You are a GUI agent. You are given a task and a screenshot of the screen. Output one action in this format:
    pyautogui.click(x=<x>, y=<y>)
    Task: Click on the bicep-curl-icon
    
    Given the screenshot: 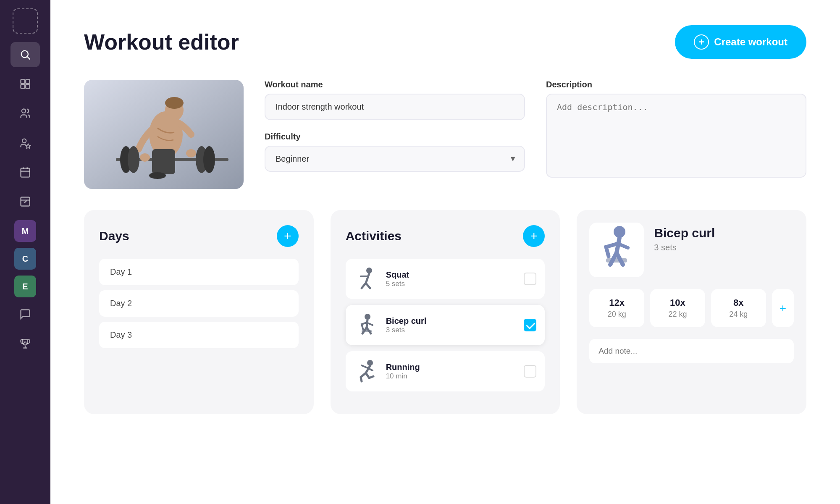 What is the action you would take?
    pyautogui.click(x=367, y=325)
    